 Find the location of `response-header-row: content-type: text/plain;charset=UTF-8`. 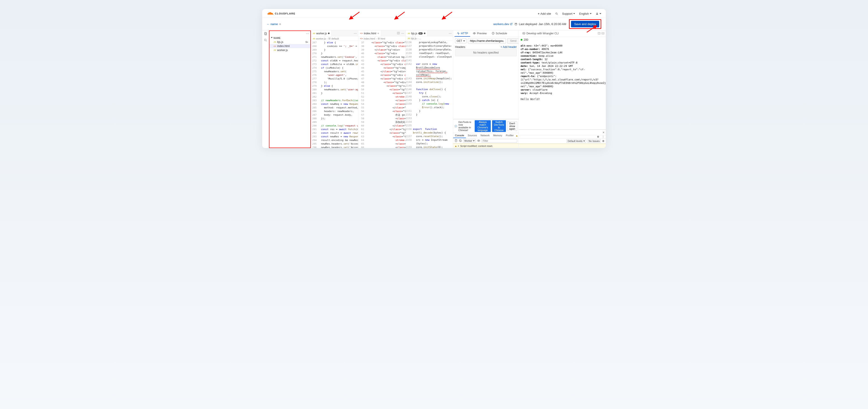

response-header-row: content-type: text/plain;charset=UTF-8 is located at coordinates (562, 63).